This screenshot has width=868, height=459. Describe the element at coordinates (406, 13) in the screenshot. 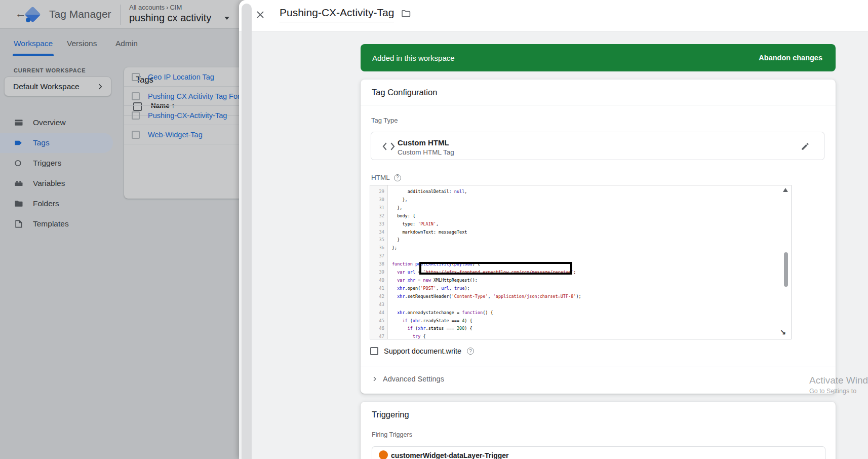

I see `folder-icon` at that location.